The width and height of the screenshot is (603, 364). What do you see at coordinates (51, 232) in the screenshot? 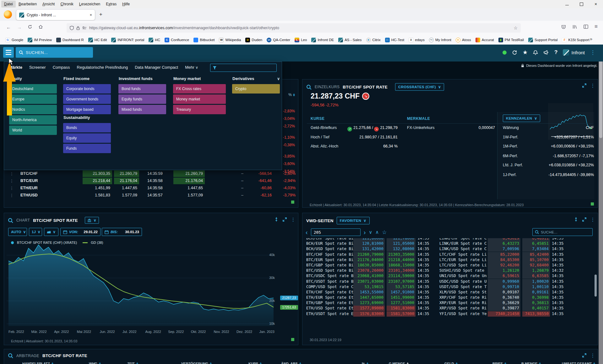
I see `chart-type-dropdown: ∨` at bounding box center [51, 232].